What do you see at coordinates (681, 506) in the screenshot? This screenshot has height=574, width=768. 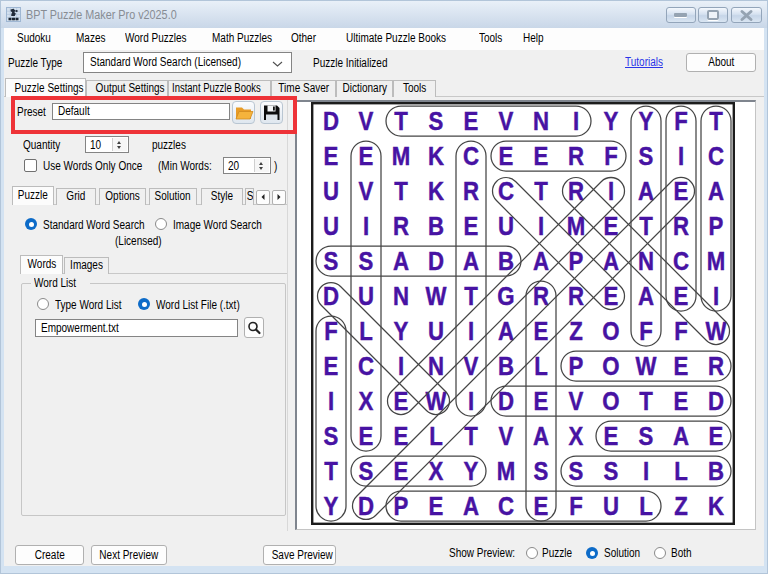 I see `svg-text: Z` at bounding box center [681, 506].